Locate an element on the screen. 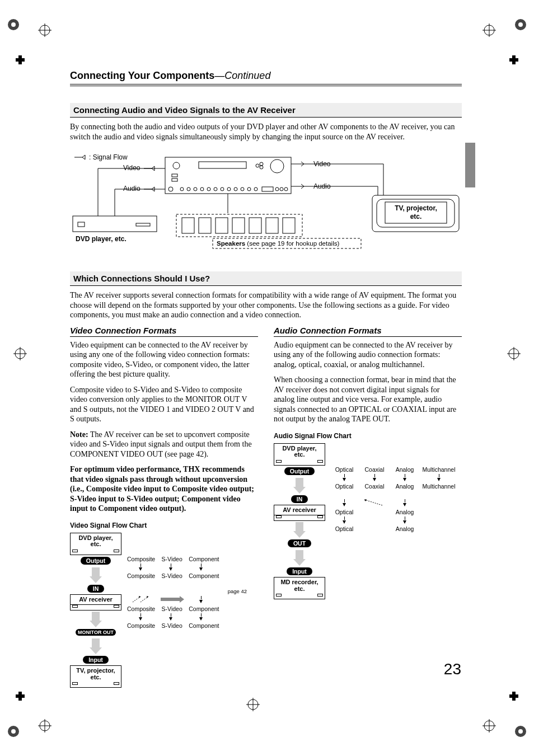 The height and width of the screenshot is (756, 534). audio-flow-chart-title: Audio Signal Flow Chart is located at coordinates (368, 436).